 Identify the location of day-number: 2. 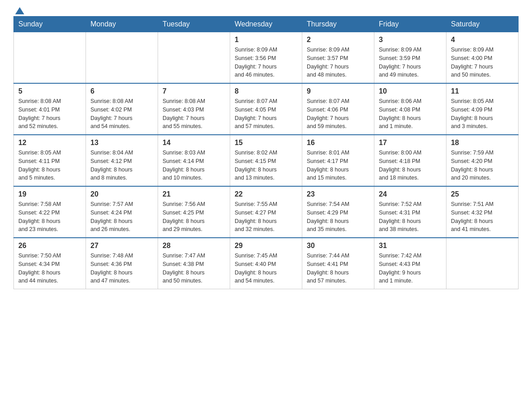
(338, 40).